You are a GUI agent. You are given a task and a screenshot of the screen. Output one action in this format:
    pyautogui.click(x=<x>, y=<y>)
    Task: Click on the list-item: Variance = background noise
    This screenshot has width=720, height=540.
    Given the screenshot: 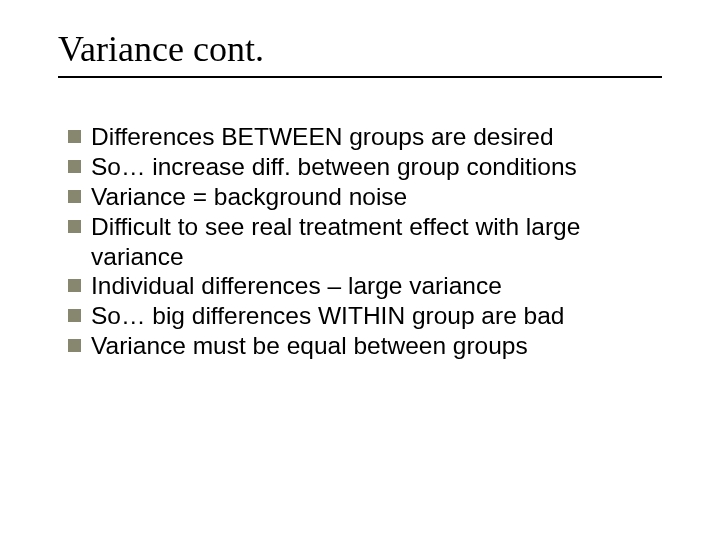 What is the action you would take?
    pyautogui.click(x=365, y=197)
    